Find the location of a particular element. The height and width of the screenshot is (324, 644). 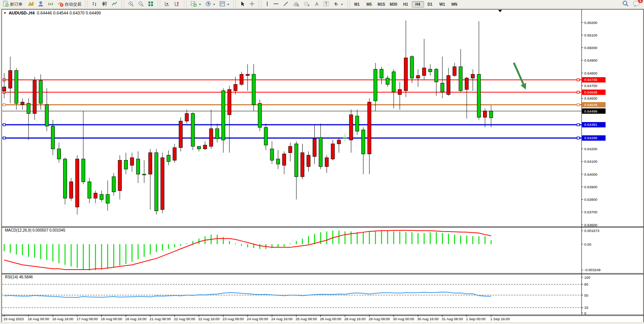

svg-text: 29 Aug 08:00 is located at coordinates (379, 319).